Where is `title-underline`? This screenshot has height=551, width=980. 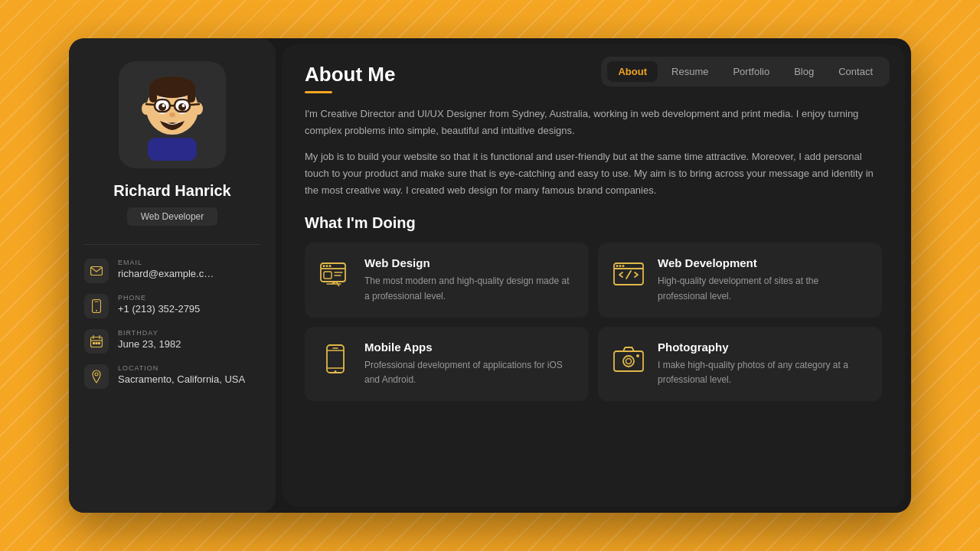
title-underline is located at coordinates (318, 92).